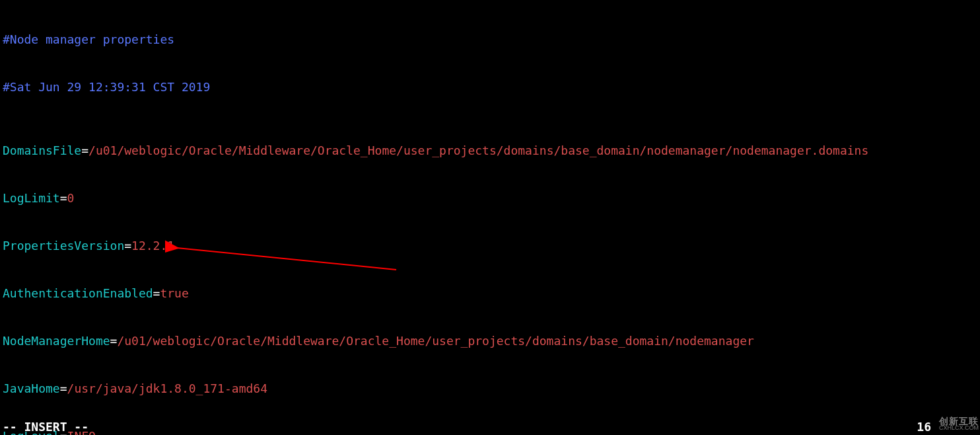 This screenshot has height=435, width=980. What do you see at coordinates (106, 87) in the screenshot?
I see `comment-line: #Sat Jun 29 12:39:31 CST 2019` at bounding box center [106, 87].